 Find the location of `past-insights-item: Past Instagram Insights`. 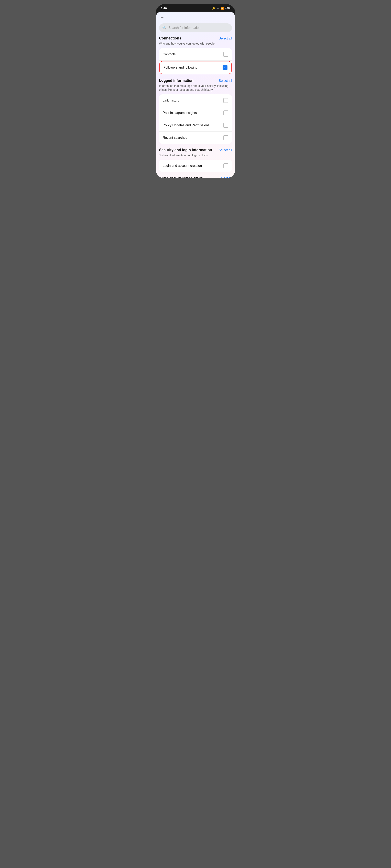

past-insights-item: Past Instagram Insights is located at coordinates (196, 113).